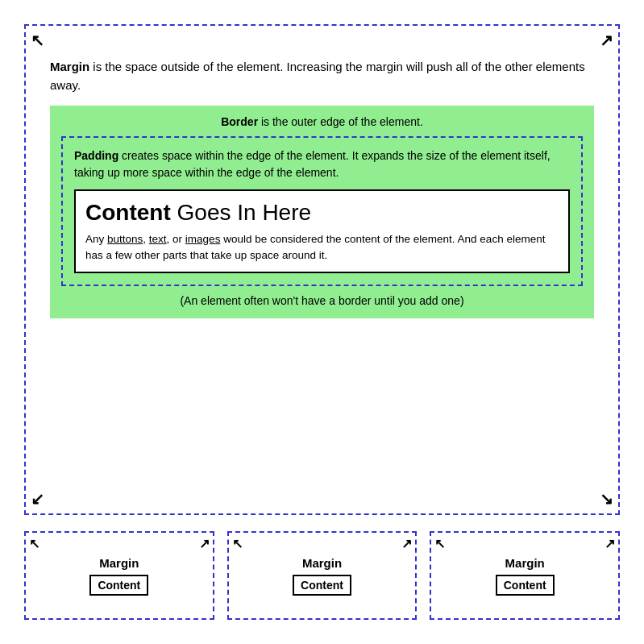 The image size is (644, 644). Describe the element at coordinates (322, 585) in the screenshot. I see `small-content-box-2: Content` at that location.